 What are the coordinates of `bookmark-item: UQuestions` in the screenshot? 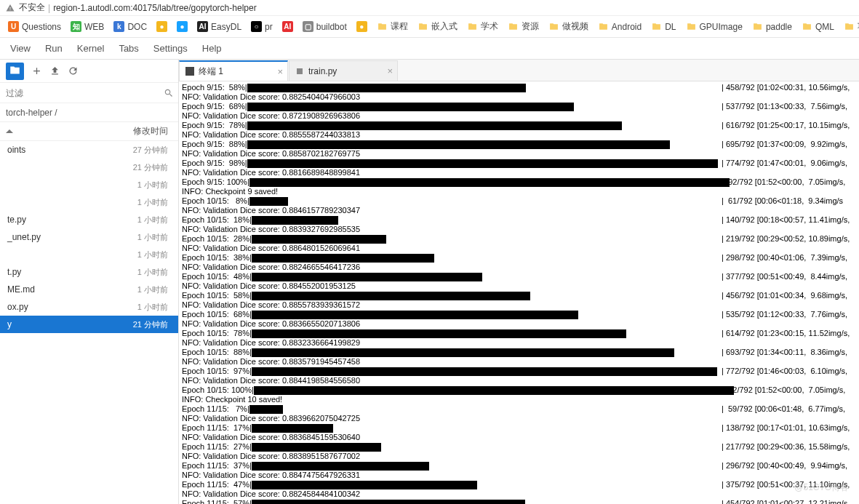 It's located at (35, 26).